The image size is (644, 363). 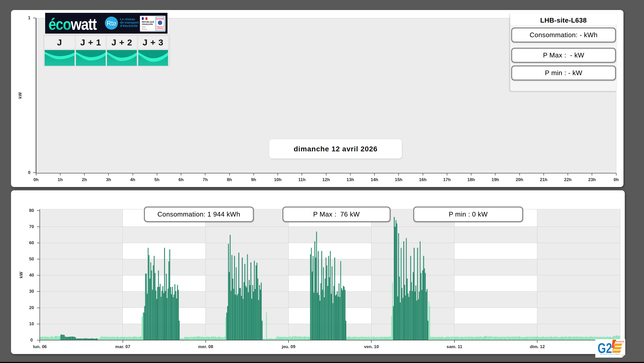 I want to click on svg-text: Liberté, so click(x=144, y=26).